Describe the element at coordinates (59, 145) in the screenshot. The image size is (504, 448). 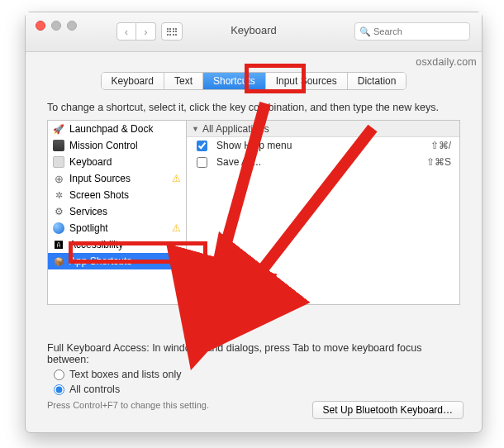
I see `mission-control-icon` at that location.